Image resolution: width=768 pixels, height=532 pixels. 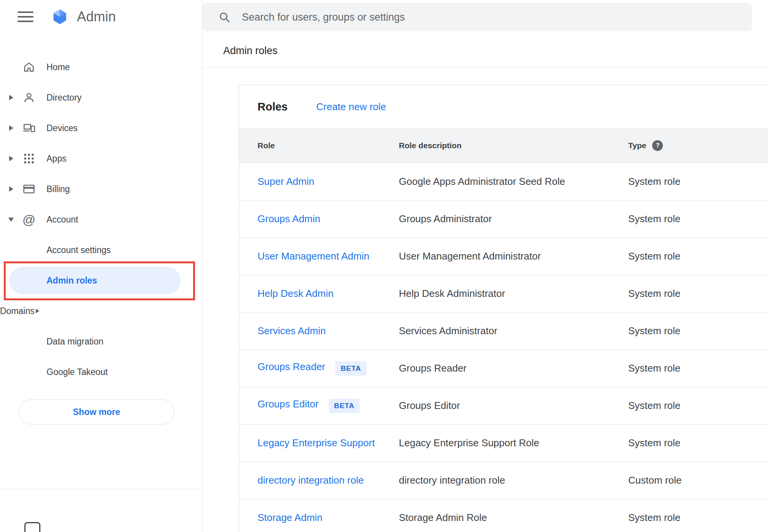 I want to click on role-type: Custom role, so click(x=698, y=480).